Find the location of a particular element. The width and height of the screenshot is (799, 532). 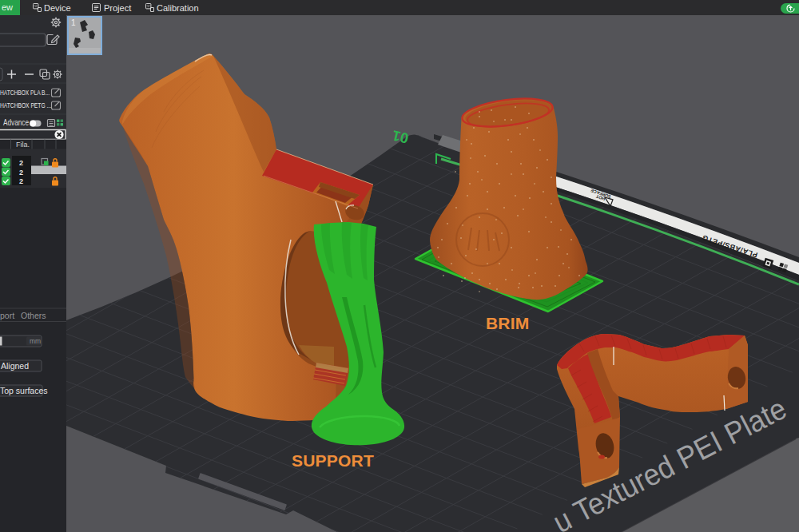

svg-text: Fila. is located at coordinates (22, 145).